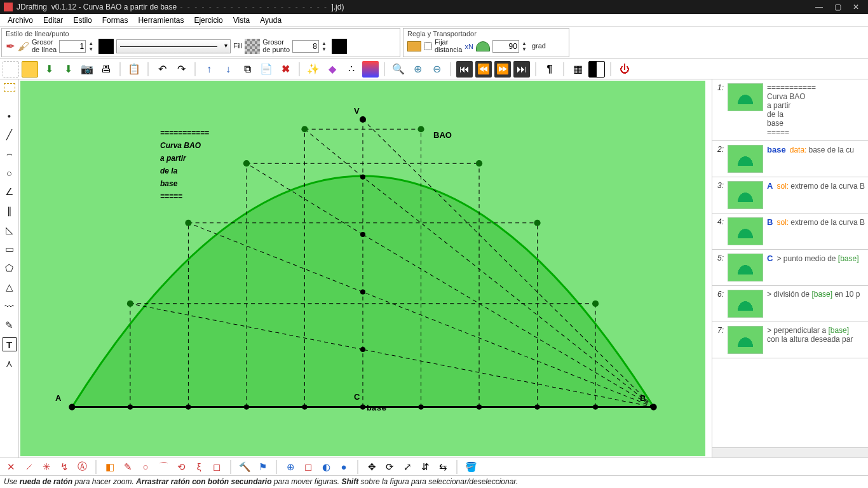 The image size is (868, 488). Describe the element at coordinates (82, 467) in the screenshot. I see `btool-5: Ⓐ` at that location.